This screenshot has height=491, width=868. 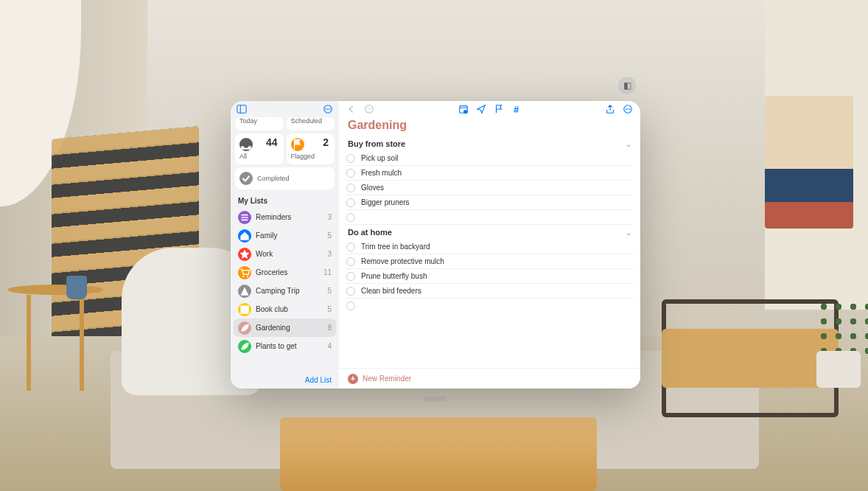 I want to click on sidebar-list-reminders: Reminders3, so click(x=284, y=217).